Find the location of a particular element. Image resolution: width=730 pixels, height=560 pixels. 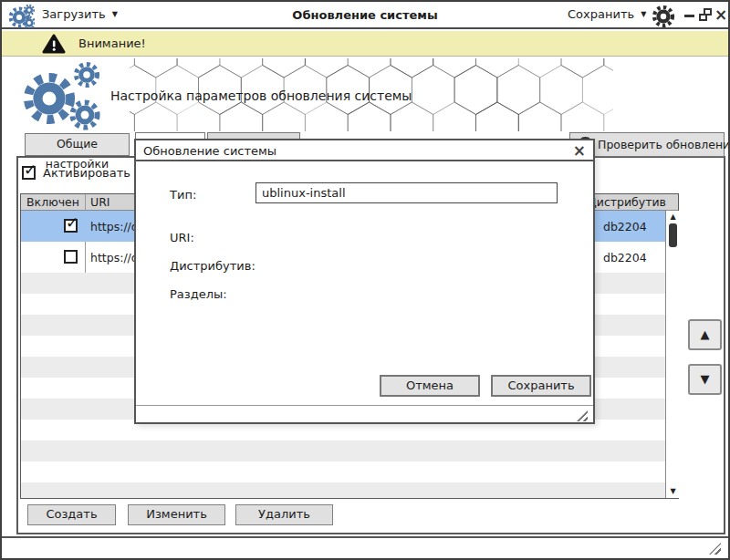

move-row-down-button: ▼ is located at coordinates (704, 379).